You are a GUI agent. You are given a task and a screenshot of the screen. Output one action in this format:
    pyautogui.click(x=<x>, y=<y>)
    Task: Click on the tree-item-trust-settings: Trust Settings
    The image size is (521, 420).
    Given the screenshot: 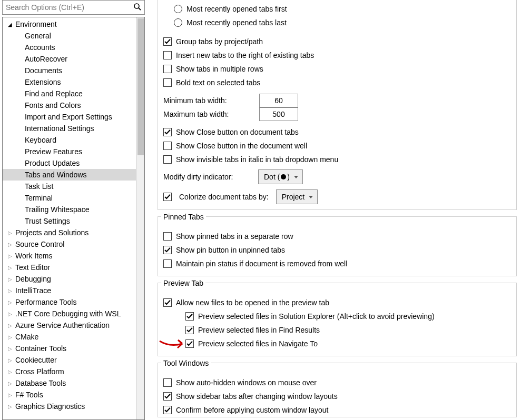 What is the action you would take?
    pyautogui.click(x=70, y=221)
    